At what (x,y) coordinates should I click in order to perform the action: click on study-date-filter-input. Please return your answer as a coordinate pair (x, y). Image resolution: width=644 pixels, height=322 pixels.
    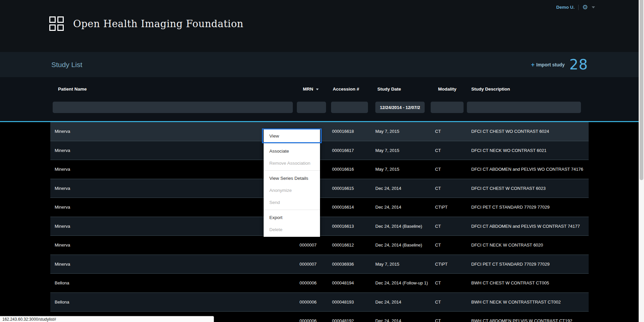
    Looking at the image, I should click on (400, 107).